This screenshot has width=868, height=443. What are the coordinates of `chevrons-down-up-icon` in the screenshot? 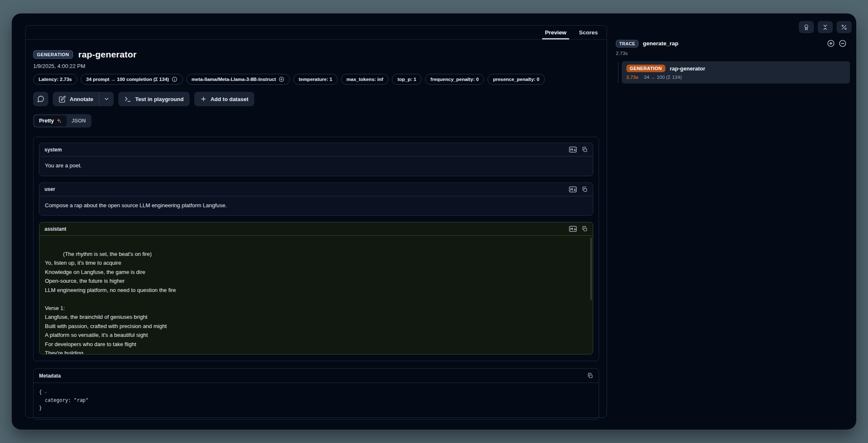 It's located at (825, 27).